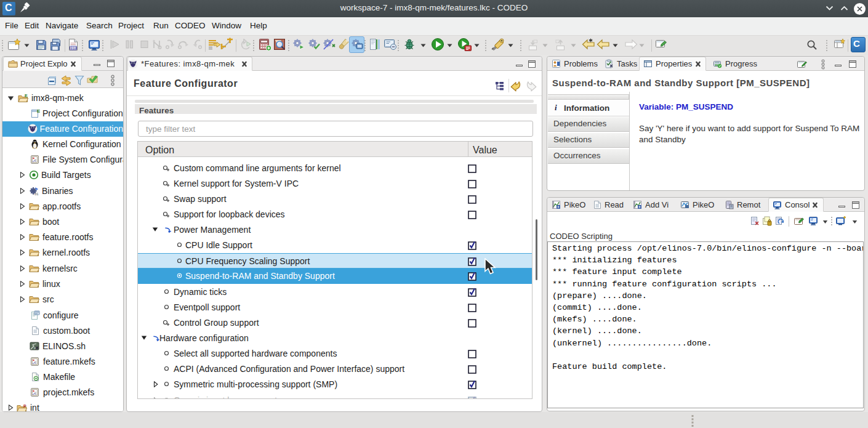  Describe the element at coordinates (74, 48) in the screenshot. I see `svg-text: 010` at that location.